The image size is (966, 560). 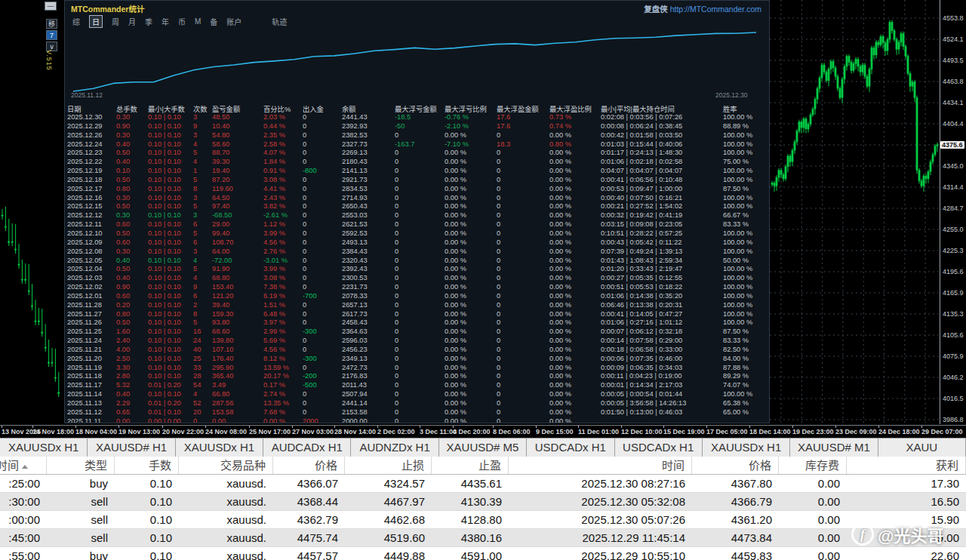 I want to click on price-tick-label: 3986.8, so click(x=953, y=420).